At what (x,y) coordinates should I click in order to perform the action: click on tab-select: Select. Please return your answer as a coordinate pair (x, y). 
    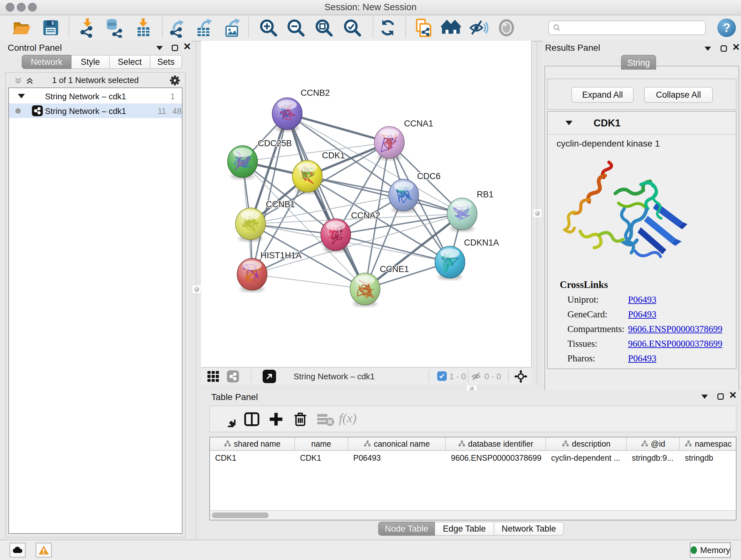
    Looking at the image, I should click on (130, 62).